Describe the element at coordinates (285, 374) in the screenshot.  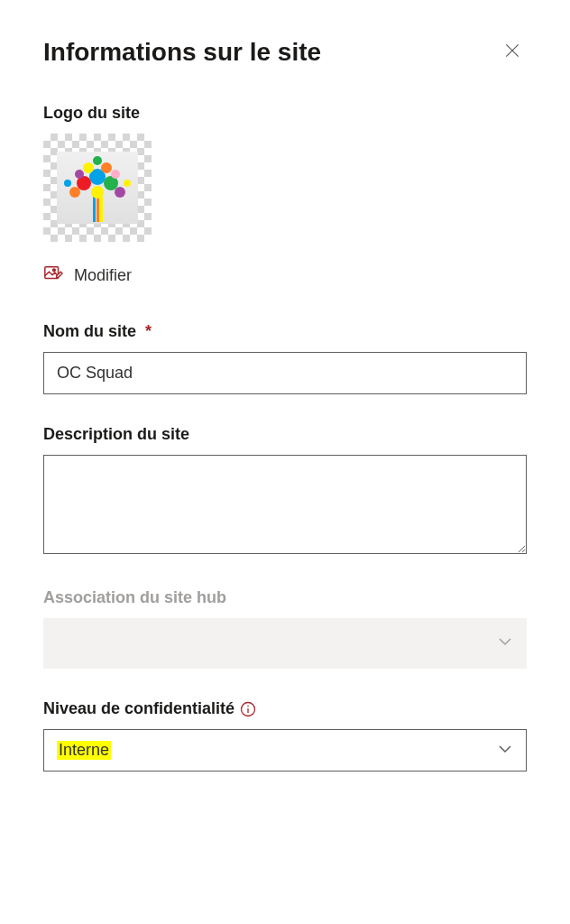
I see `site-name-input` at that location.